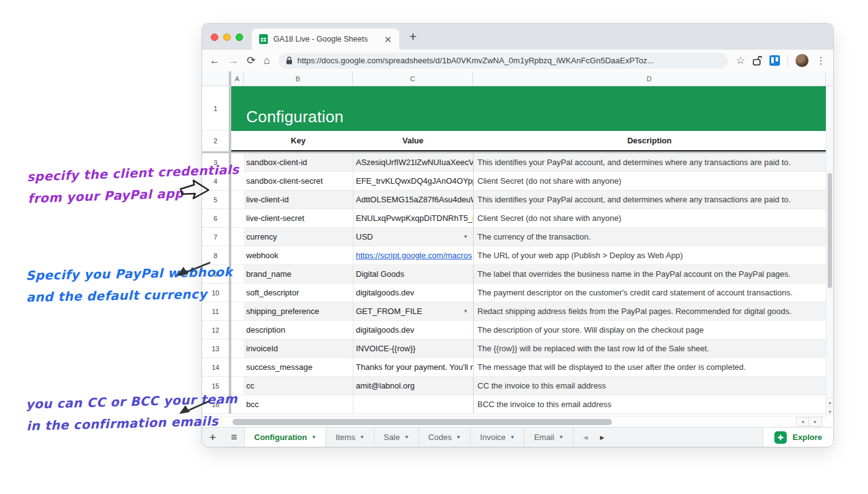  What do you see at coordinates (298, 200) in the screenshot?
I see `cell-key: live-client-id` at bounding box center [298, 200].